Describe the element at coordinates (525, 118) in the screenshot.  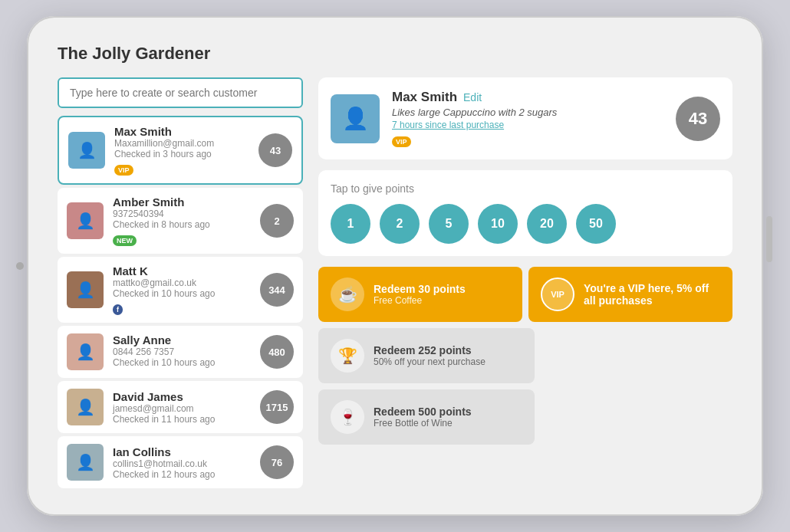
I see `selected-customer-card: 👤 Max Smith Edit Likes large Cappuccino …` at that location.